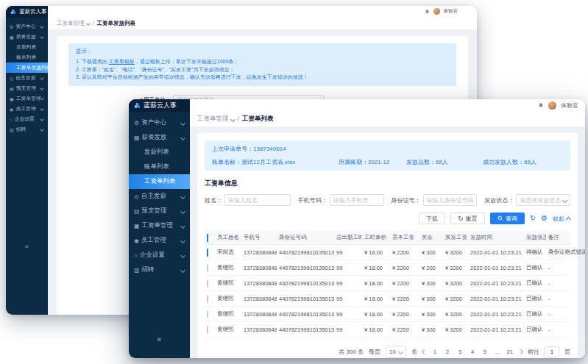  What do you see at coordinates (485, 351) in the screenshot?
I see `page-number-5: 5` at bounding box center [485, 351].